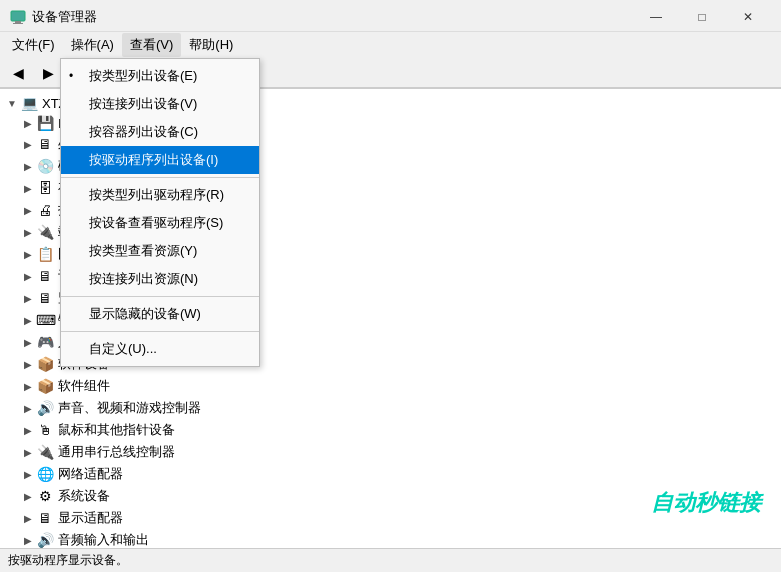  I want to click on item-arrow-19: ▶, so click(28, 540).